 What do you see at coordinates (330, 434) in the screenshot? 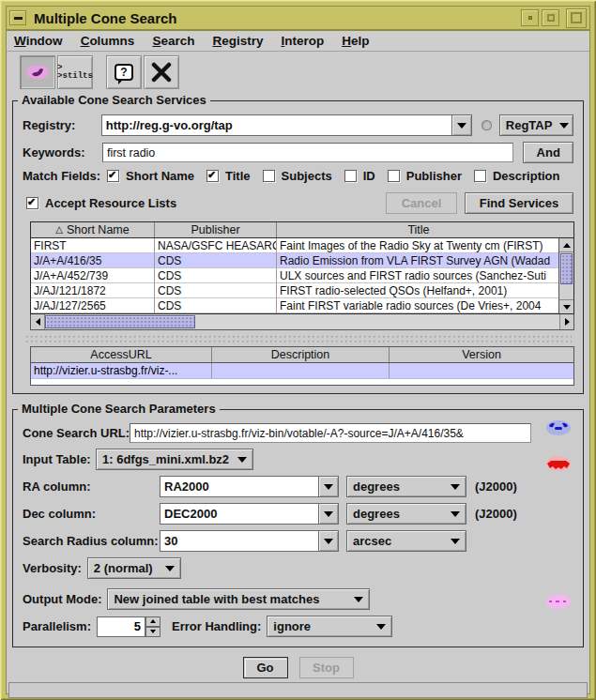
I see `cone-search-url-input: http://vizier.u-strasbg.fr/viz-bin/votab…` at bounding box center [330, 434].